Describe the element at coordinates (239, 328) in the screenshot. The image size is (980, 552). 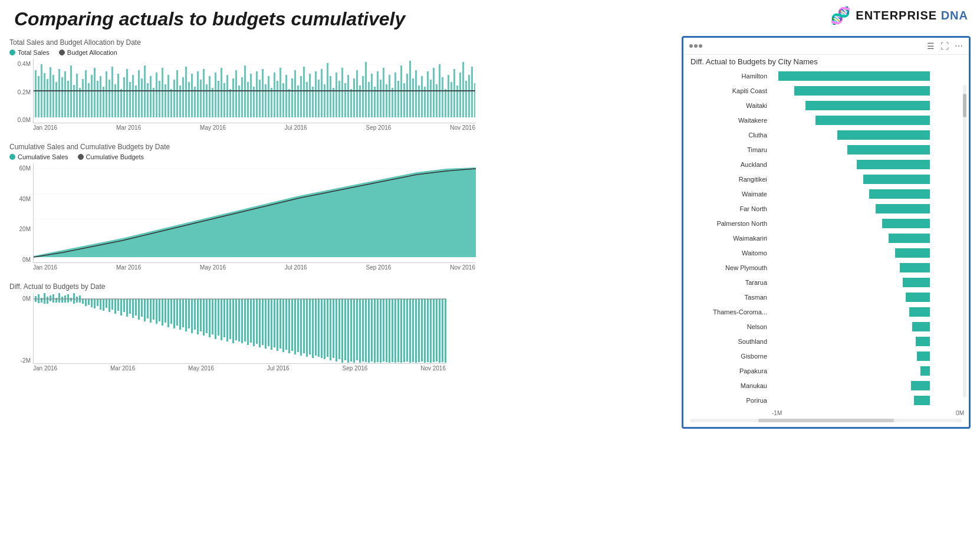
I see `diff-chart-canvas` at that location.